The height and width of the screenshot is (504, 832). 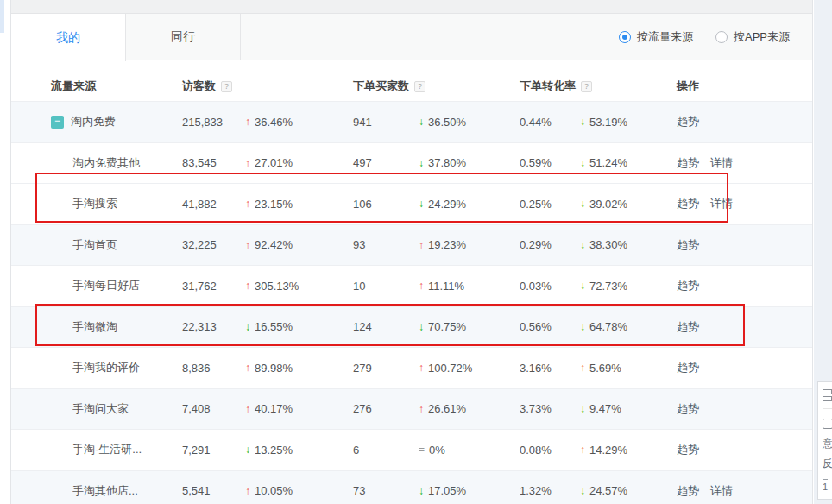 What do you see at coordinates (100, 409) in the screenshot?
I see `source-name: 手淘问大家` at bounding box center [100, 409].